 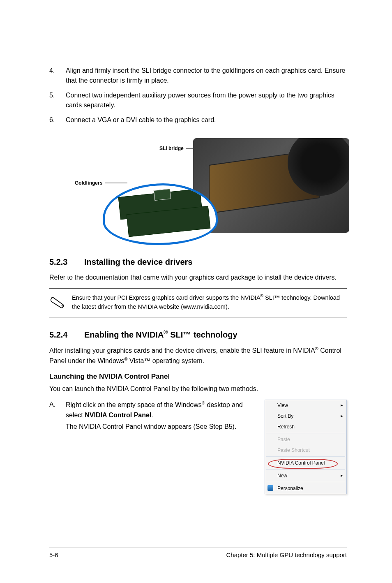 I want to click on ctx-menu-sort-by: Sort By, so click(x=306, y=416).